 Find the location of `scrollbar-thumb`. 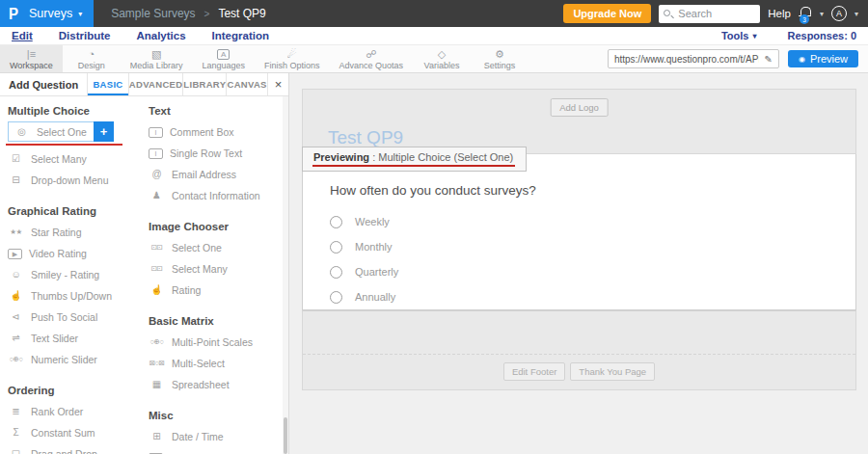

scrollbar-thumb is located at coordinates (285, 436).